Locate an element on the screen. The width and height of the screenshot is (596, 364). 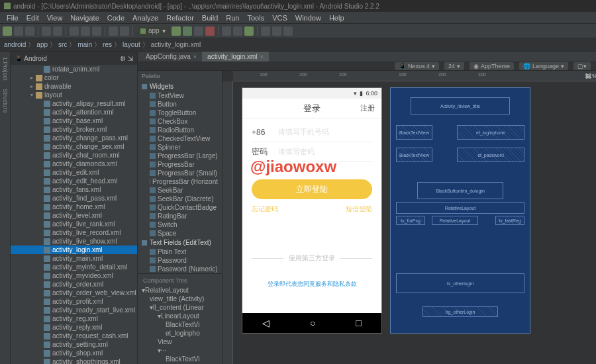
settings-icon is located at coordinates (277, 31).